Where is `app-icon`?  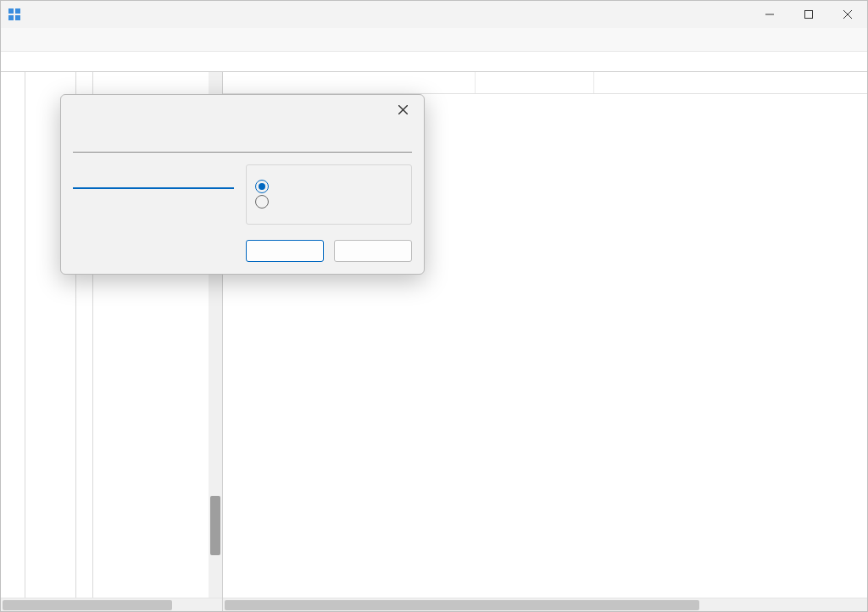 app-icon is located at coordinates (14, 14).